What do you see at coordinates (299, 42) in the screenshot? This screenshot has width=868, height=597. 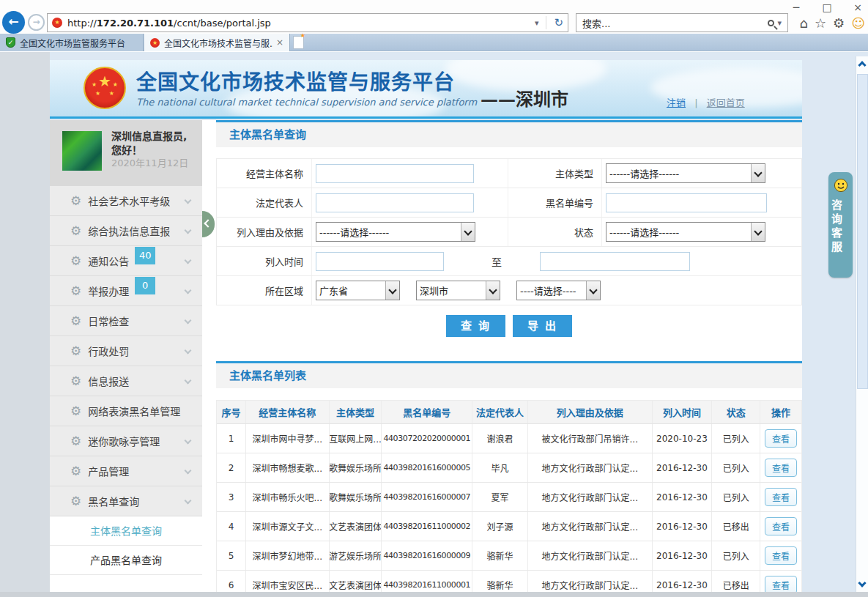 I see `new-tab-button` at bounding box center [299, 42].